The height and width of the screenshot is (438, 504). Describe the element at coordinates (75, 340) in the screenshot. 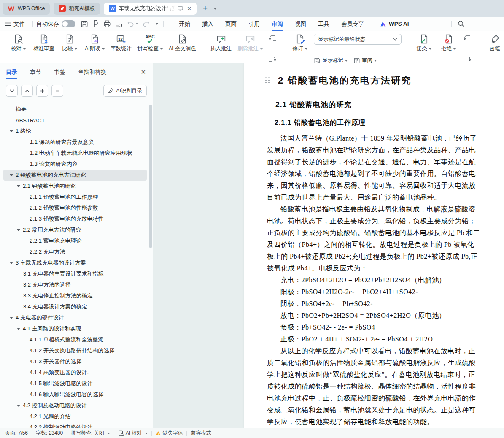

I see `toc-item: 4.1.1 单相桥式整流和全波整流` at that location.